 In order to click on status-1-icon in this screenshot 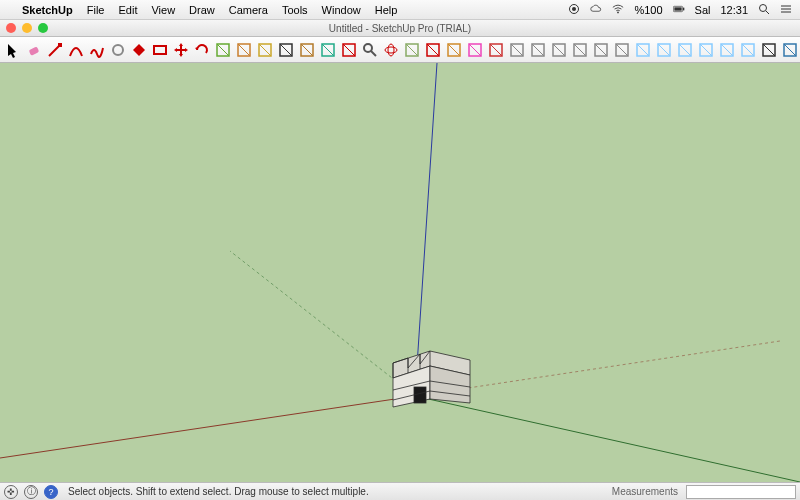, I will do `click(574, 10)`.